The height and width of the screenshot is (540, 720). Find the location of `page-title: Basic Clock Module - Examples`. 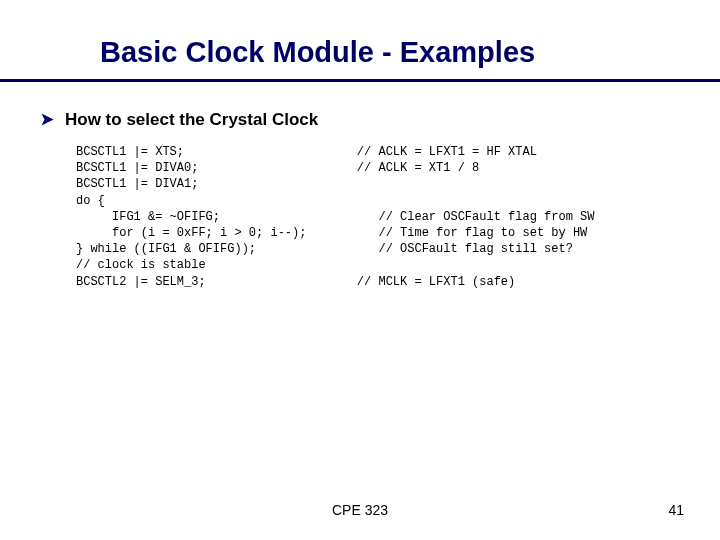

page-title: Basic Clock Module - Examples is located at coordinates (400, 52).